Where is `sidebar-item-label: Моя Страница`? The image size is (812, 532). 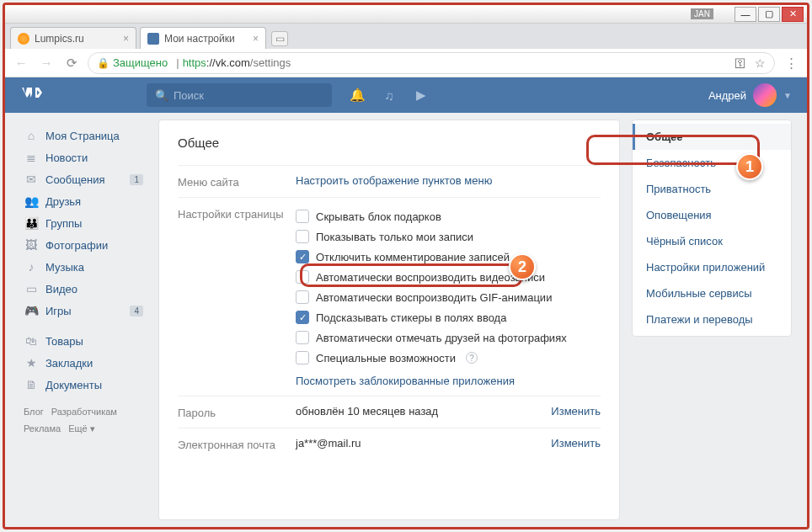
sidebar-item-label: Моя Страница is located at coordinates (83, 136).